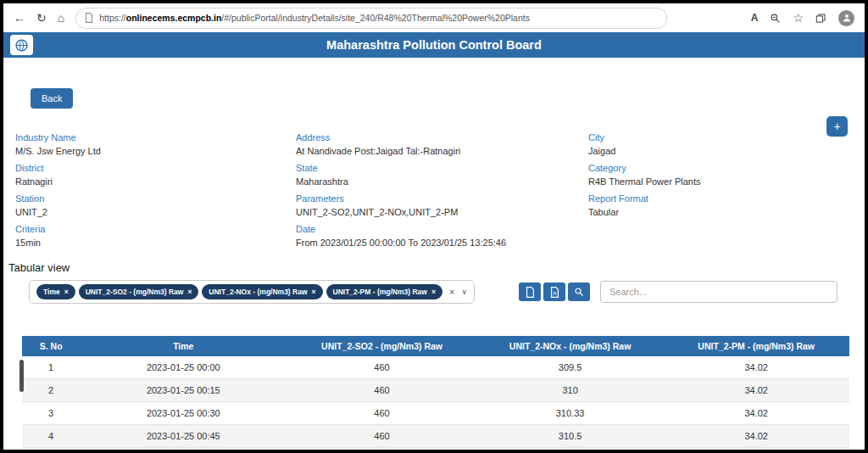  I want to click on refresh-icon: ↻, so click(42, 18).